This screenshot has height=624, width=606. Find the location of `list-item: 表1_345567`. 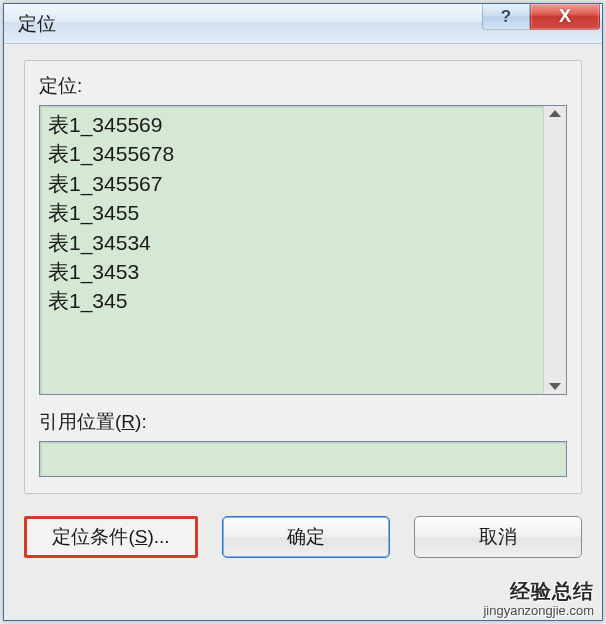

list-item: 表1_345567 is located at coordinates (292, 184).